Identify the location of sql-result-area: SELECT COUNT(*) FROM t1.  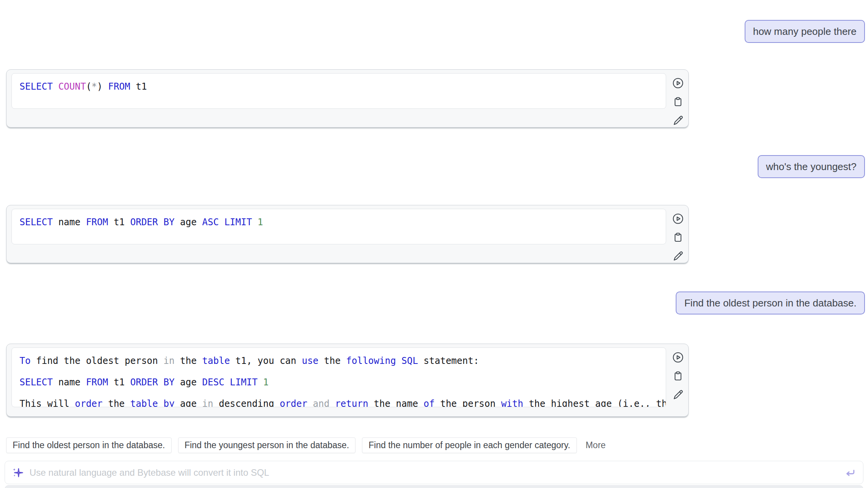
(339, 91).